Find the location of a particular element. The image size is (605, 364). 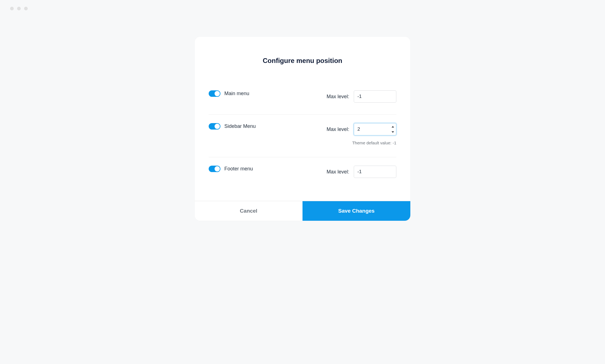

main-menu-label: Main menu is located at coordinates (237, 93).